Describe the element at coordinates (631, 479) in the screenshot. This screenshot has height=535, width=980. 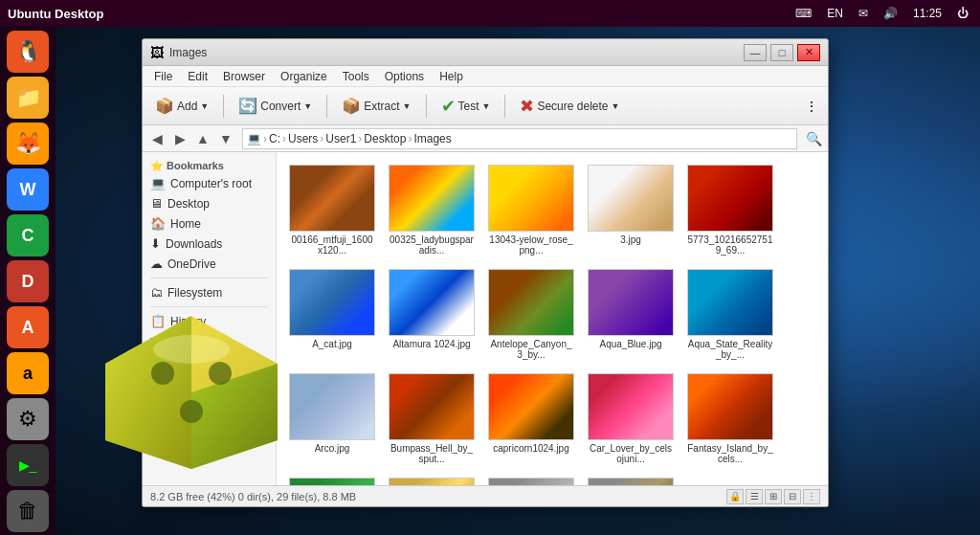
I see `file-item: img18.jpg` at that location.